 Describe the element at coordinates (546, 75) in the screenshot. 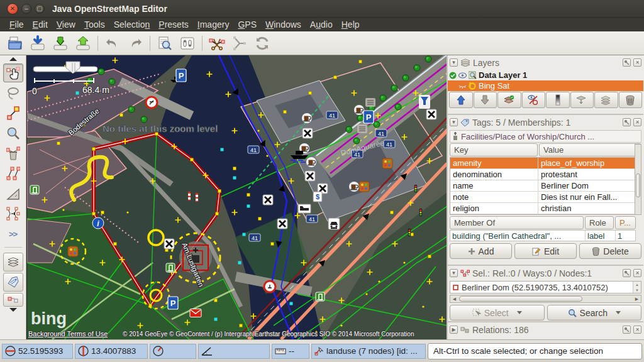

I see `layer-row-data: Data Layer 1` at that location.